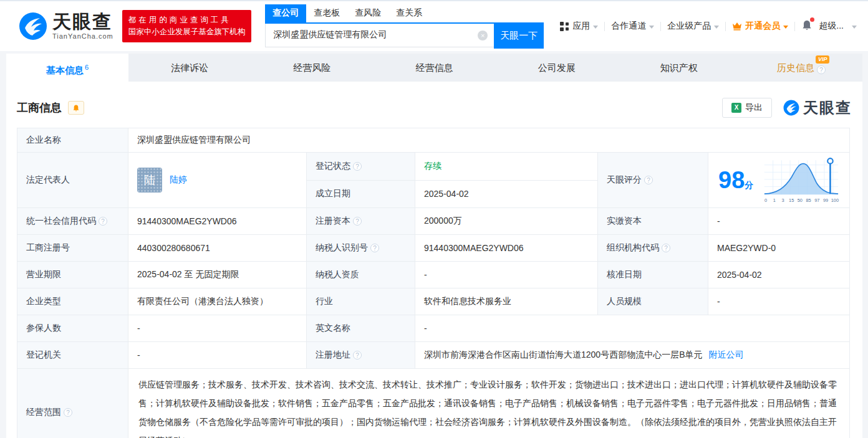 Image resolution: width=868 pixels, height=438 pixels. What do you see at coordinates (838, 26) in the screenshot?
I see `nav-super-vip: 超级...` at bounding box center [838, 26].